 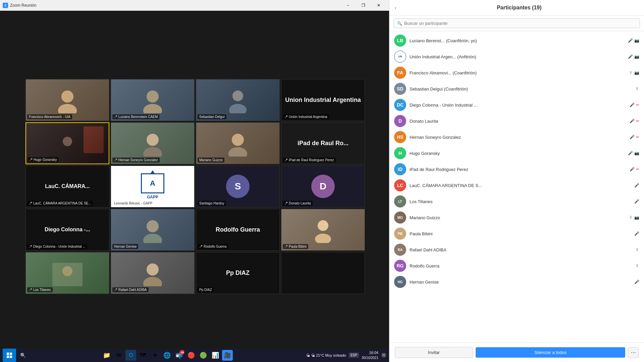 What do you see at coordinates (400, 282) in the screenshot?
I see `participant-avatar-hg: HG` at bounding box center [400, 282].